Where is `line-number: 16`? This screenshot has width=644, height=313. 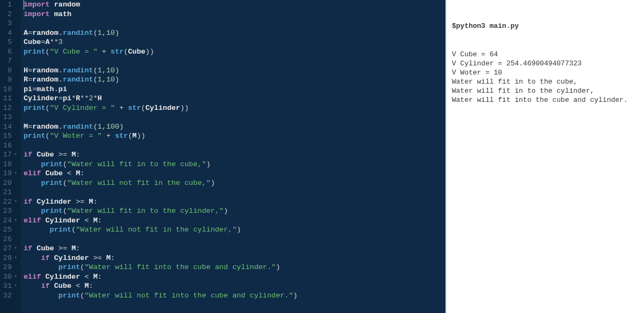 line-number: 16 is located at coordinates (9, 146).